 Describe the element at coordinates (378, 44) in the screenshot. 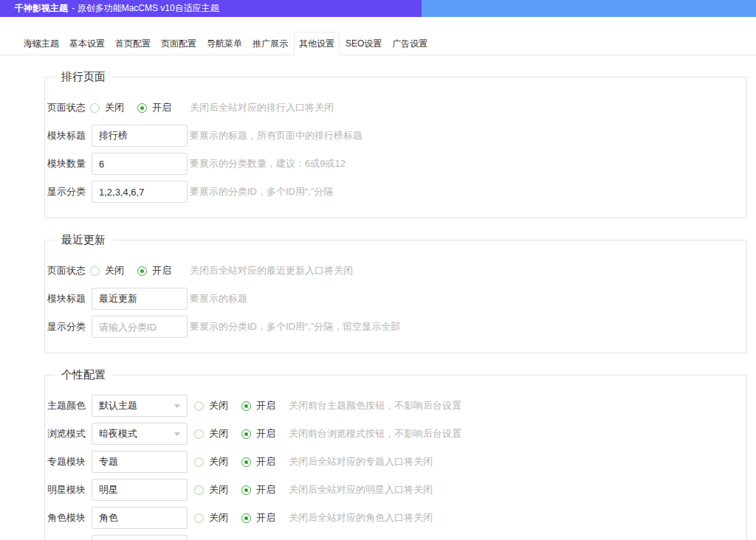

I see `settings-tab-bar: 海螺主题 基本设置 首页配置 页面配置 导航菜单 推广展示 其他设置 SEO设置…` at that location.